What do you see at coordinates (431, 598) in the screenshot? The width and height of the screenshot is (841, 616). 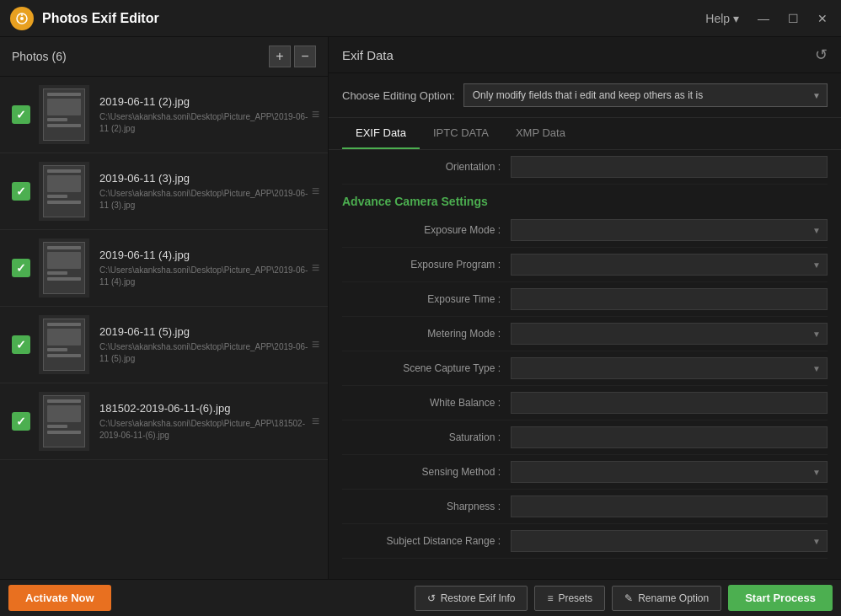 I see `restore-icon: ↺` at bounding box center [431, 598].